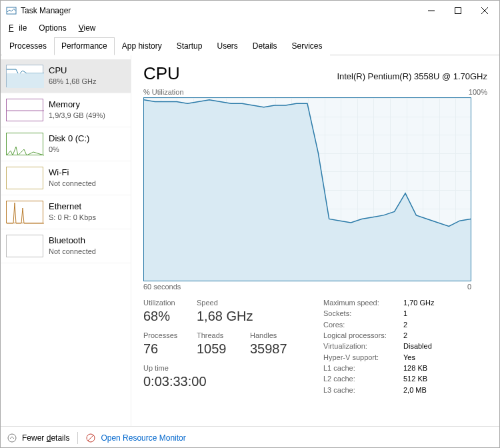  I want to click on l3-label: L3 cache:, so click(363, 391).